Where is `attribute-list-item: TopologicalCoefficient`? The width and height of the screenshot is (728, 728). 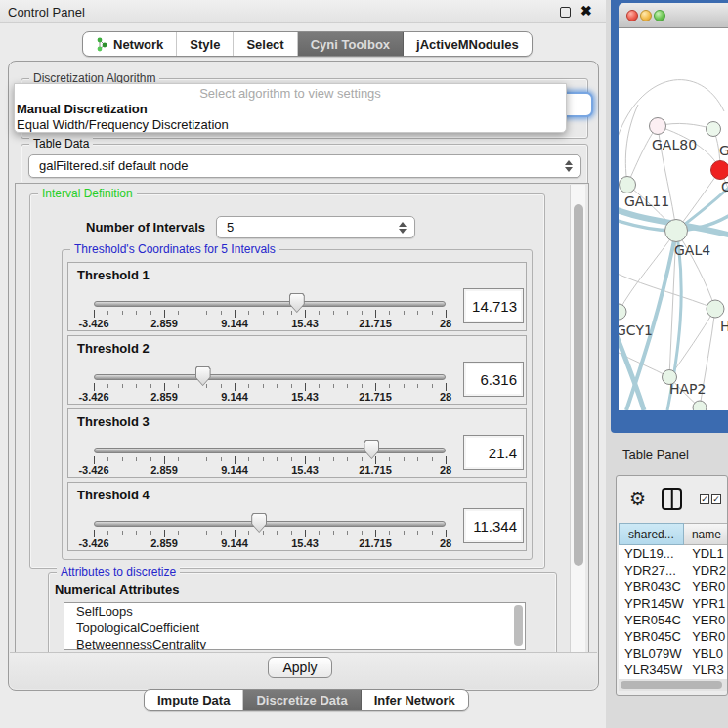 attribute-list-item: TopologicalCoefficient is located at coordinates (295, 627).